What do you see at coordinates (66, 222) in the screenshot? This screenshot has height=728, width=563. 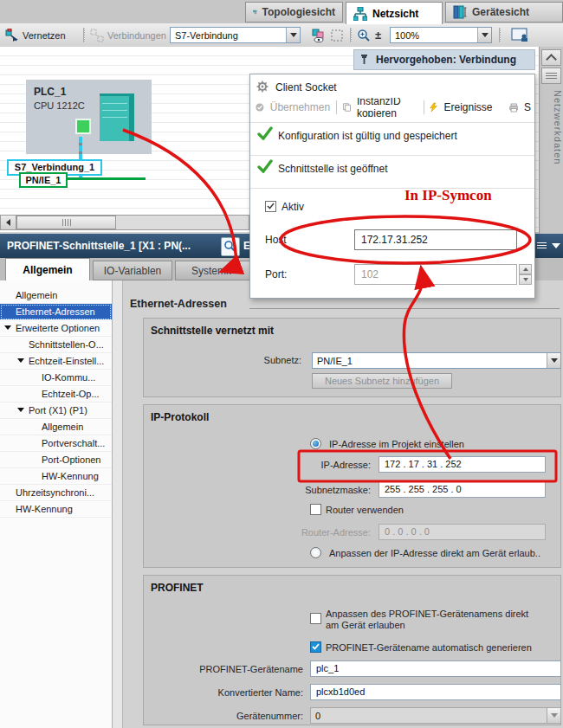 I see `scrollbar-thumb` at bounding box center [66, 222].